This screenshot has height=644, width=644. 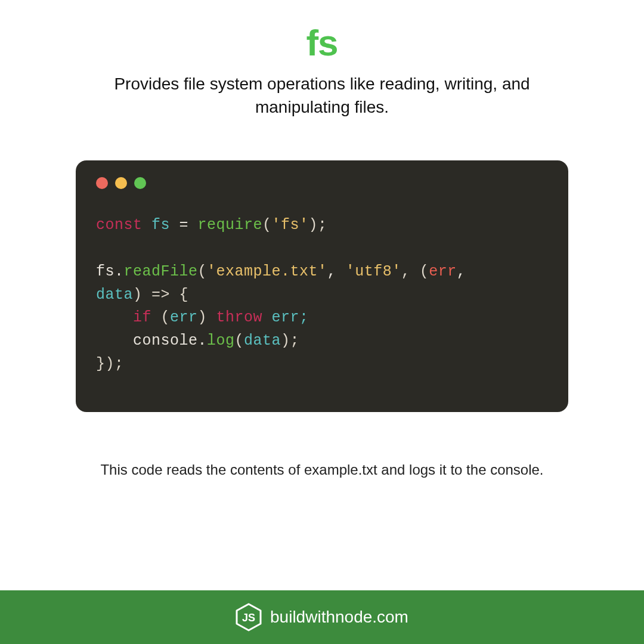 What do you see at coordinates (339, 617) in the screenshot?
I see `footer-site: buildwithnode.com` at bounding box center [339, 617].